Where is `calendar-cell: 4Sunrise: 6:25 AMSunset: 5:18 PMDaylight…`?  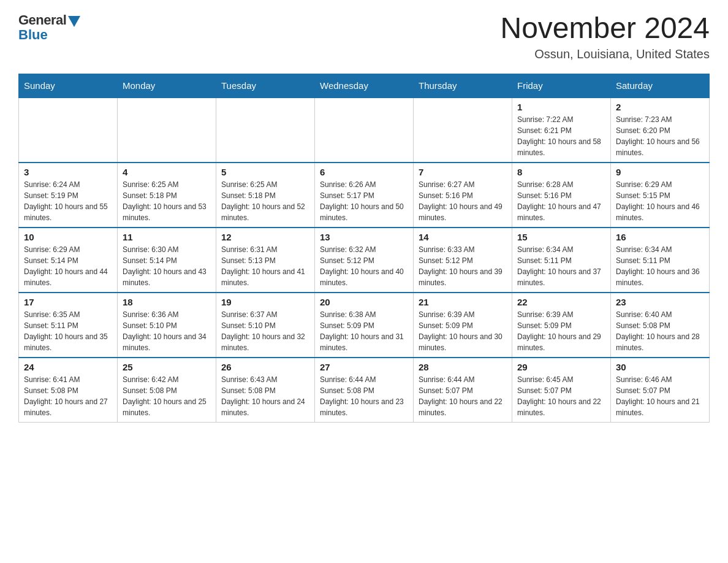
calendar-cell: 4Sunrise: 6:25 AMSunset: 5:18 PMDaylight… is located at coordinates (167, 195).